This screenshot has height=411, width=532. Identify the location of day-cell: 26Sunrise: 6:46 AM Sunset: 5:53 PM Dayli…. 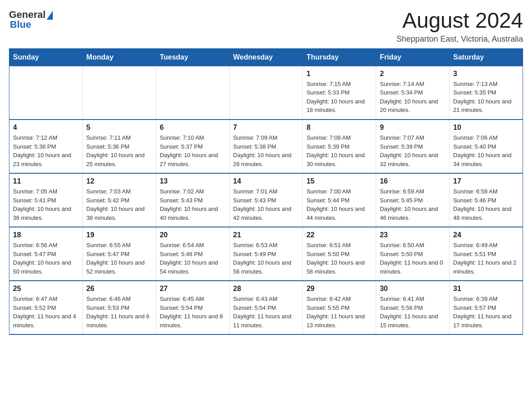
(119, 308).